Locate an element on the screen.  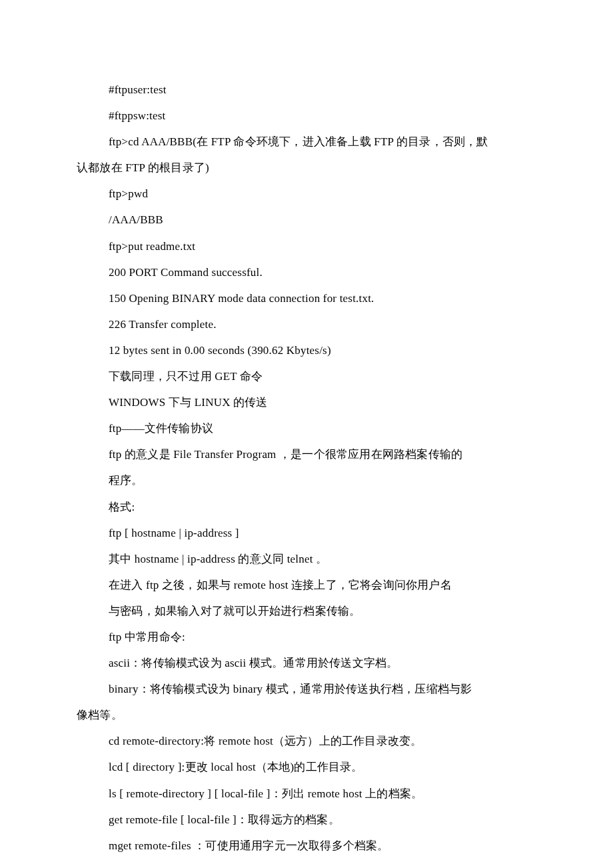
text-line: ftp>pwd is located at coordinates (306, 193).